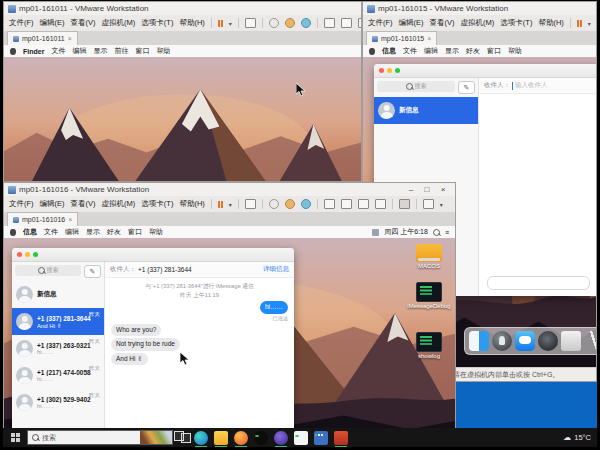 The image size is (600, 450). Describe the element at coordinates (230, 190) in the screenshot. I see `window-c-titlebar: mp01-161016 - VMware Workstation – □ ×` at that location.